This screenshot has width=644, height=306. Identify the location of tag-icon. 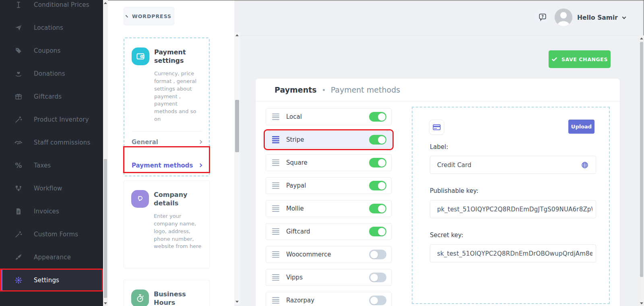
(19, 51).